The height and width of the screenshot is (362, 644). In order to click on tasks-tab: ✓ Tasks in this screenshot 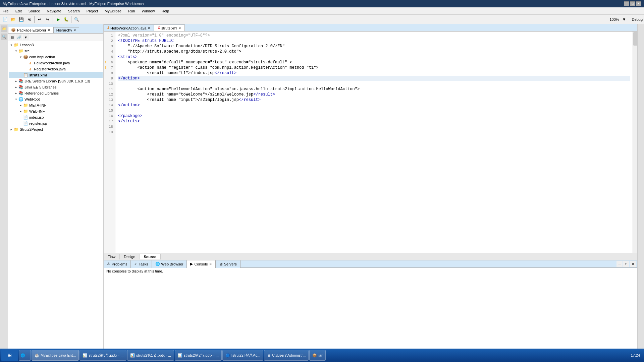, I will do `click(141, 264)`.